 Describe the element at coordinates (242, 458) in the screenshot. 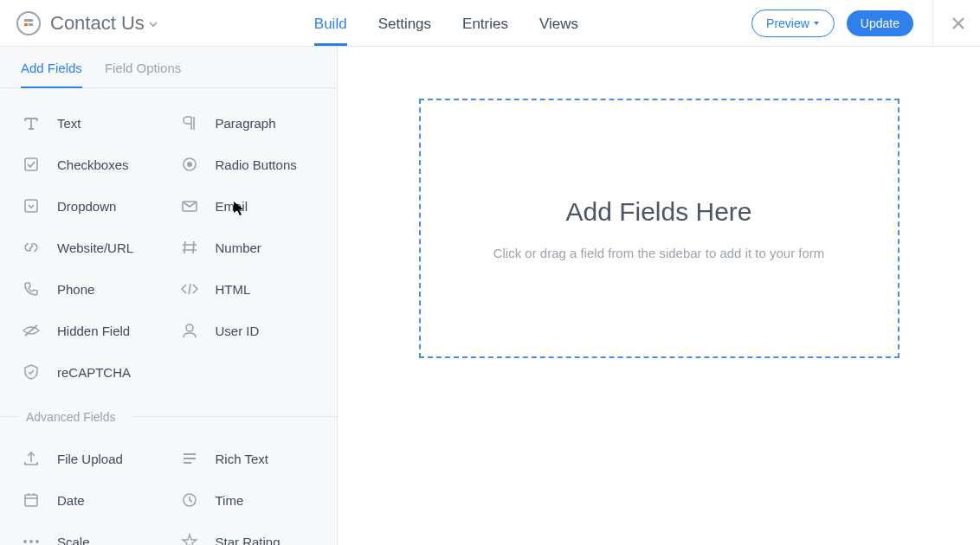

I see `field-label: Rich Text` at that location.